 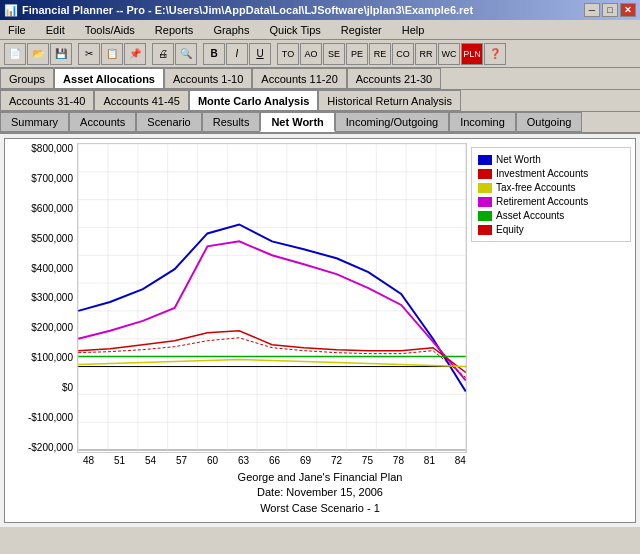 What do you see at coordinates (11, 10) in the screenshot?
I see `app-icon: 📊` at bounding box center [11, 10].